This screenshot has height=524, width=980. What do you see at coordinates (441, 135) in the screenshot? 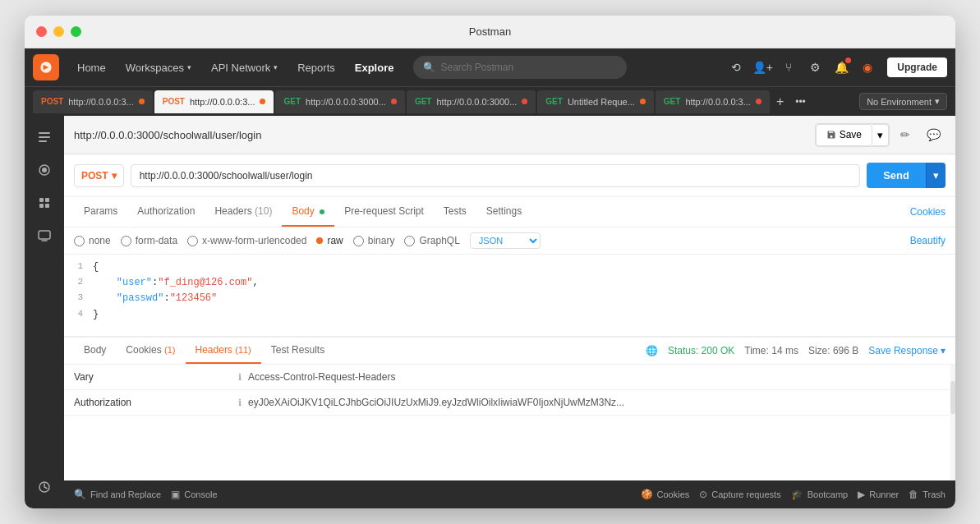
I see `url-display: http://0.0.0.0:3000/schoolwall/user/logi…` at bounding box center [441, 135].